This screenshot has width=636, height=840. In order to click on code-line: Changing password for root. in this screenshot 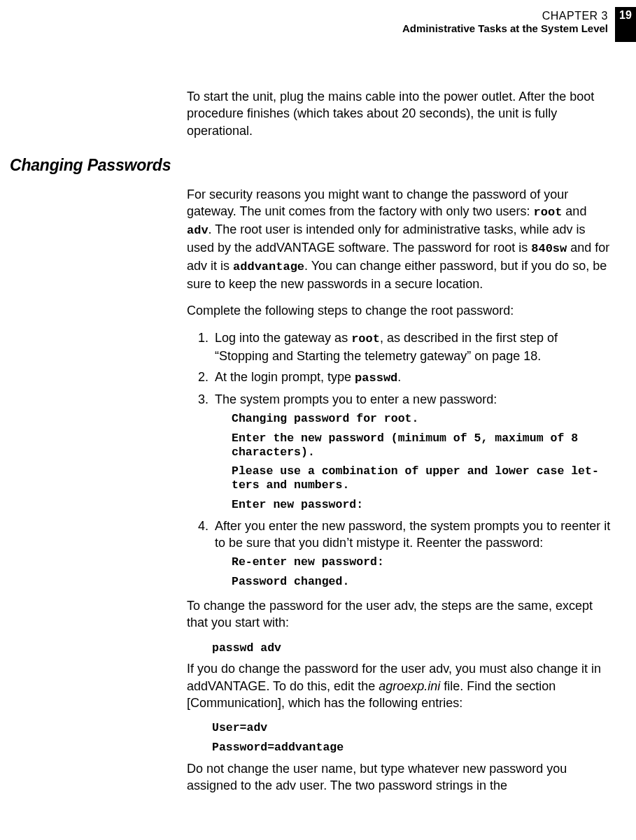, I will do `click(421, 419)`.